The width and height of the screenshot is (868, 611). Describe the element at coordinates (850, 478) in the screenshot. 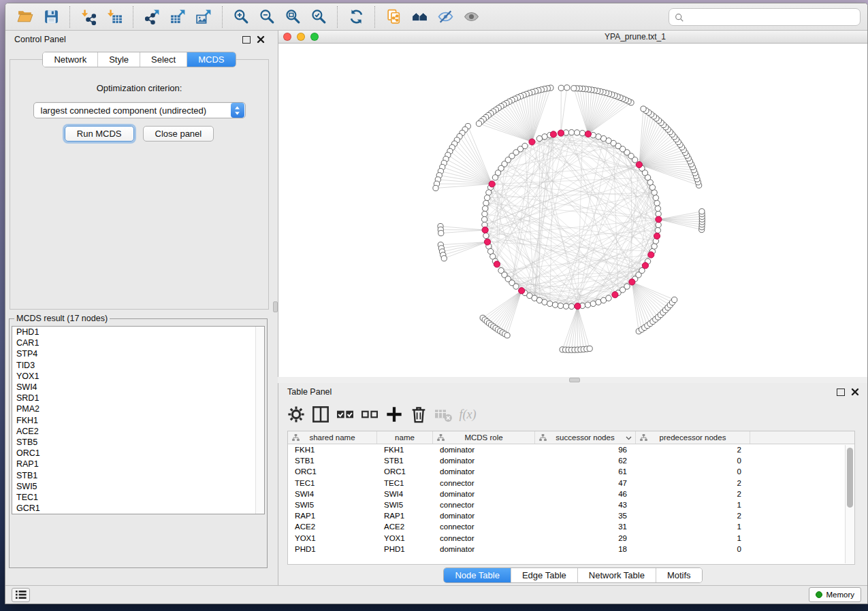

I see `scrollbar-thumb` at that location.